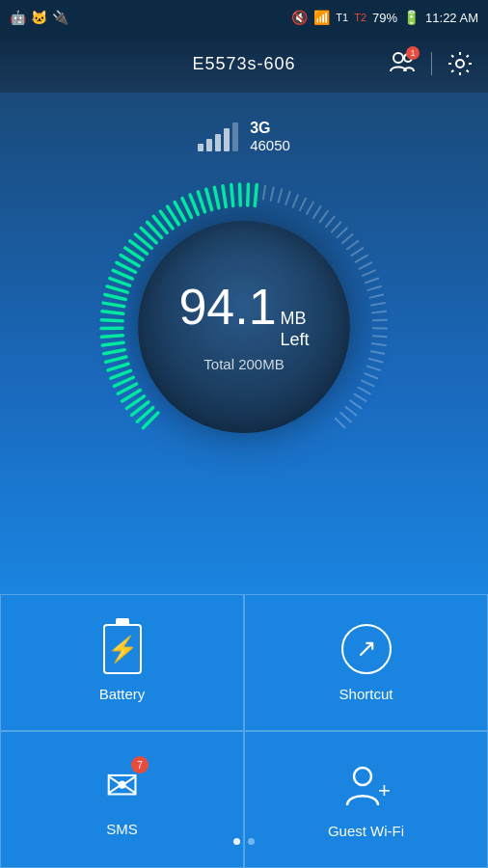 The image size is (488, 868). Describe the element at coordinates (17, 17) in the screenshot. I see `android-icon: 🤖` at that location.